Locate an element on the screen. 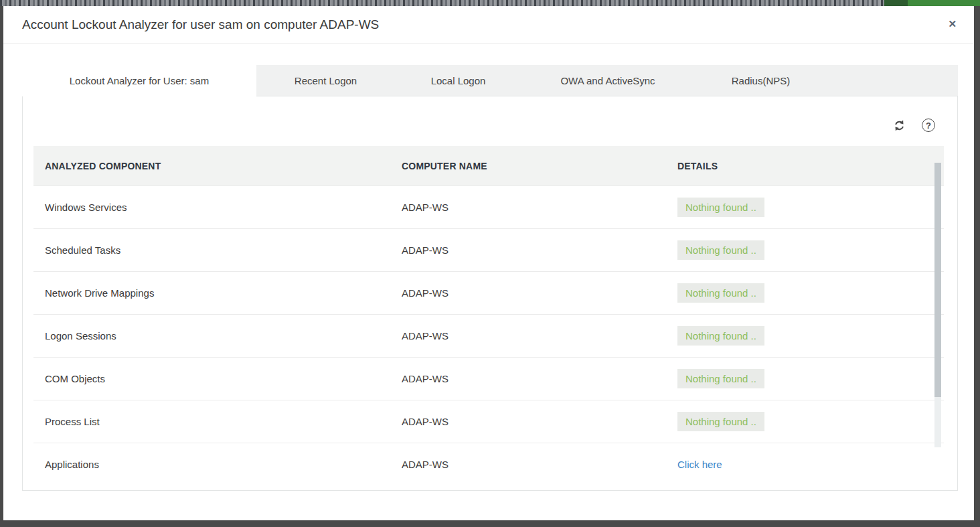  table-scrollbar-track is located at coordinates (938, 305).